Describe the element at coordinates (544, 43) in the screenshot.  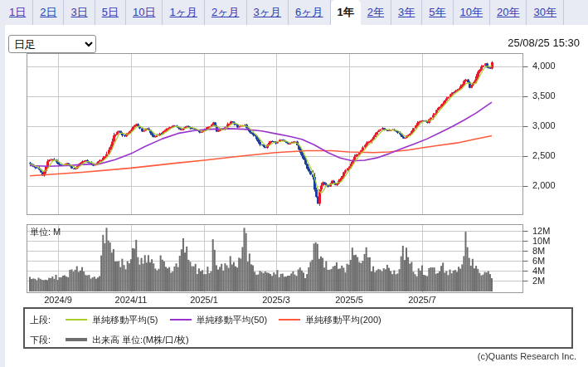
I see `quote-timestamp: 25/08/25 15:30` at that location.